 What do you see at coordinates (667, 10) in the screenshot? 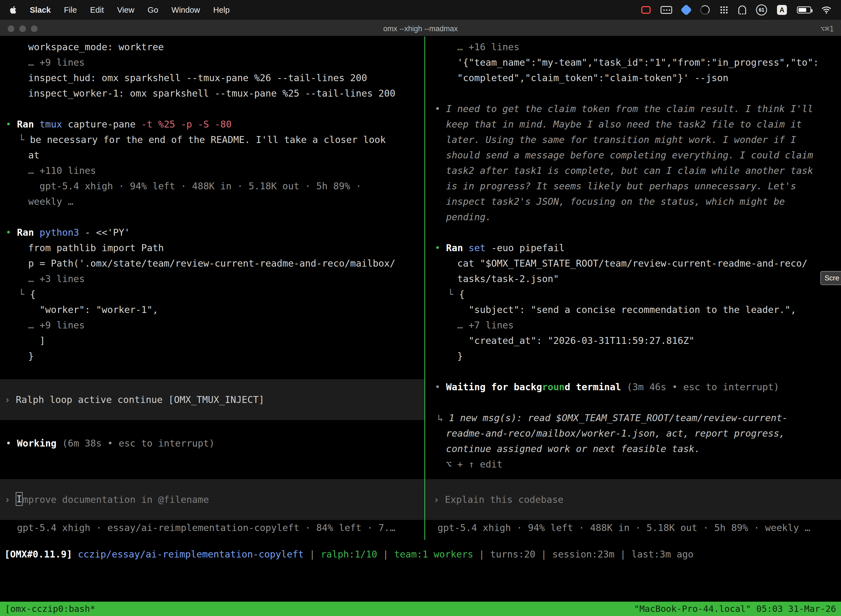
I see `keyboard-icon` at bounding box center [667, 10].